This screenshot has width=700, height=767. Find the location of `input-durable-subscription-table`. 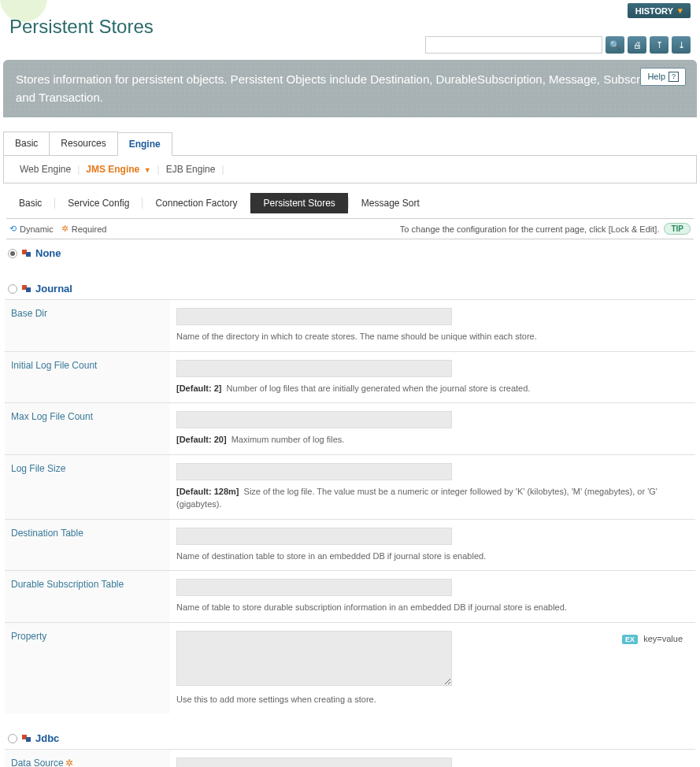

input-durable-subscription-table is located at coordinates (314, 587).